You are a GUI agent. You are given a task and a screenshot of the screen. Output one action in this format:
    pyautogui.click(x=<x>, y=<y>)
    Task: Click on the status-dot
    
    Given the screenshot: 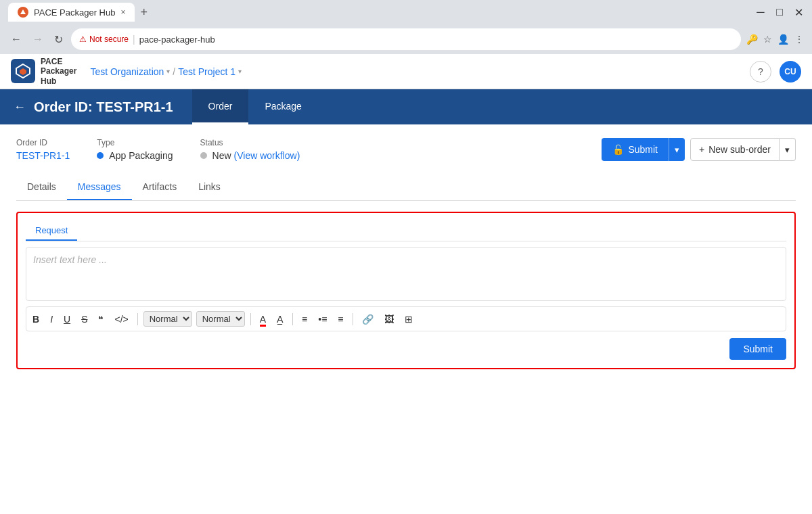 What is the action you would take?
    pyautogui.click(x=204, y=156)
    